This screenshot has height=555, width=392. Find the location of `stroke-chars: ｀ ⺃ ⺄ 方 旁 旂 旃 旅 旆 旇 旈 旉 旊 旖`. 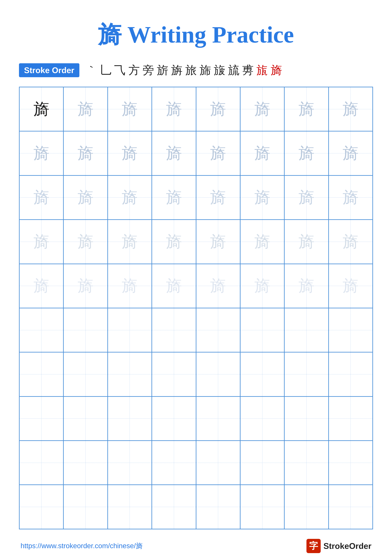

stroke-chars: ｀ ⺃ ⺄ 方 旁 旂 旃 旅 旆 旇 旈 旉 旊 旖 is located at coordinates (184, 70).